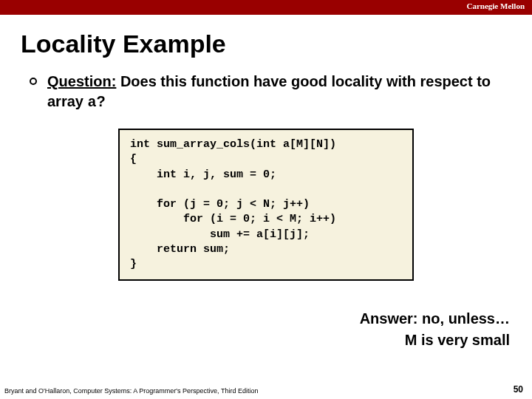 This screenshot has height=399, width=532. Describe the element at coordinates (92, 102) in the screenshot. I see `question-code-var: a` at that location.